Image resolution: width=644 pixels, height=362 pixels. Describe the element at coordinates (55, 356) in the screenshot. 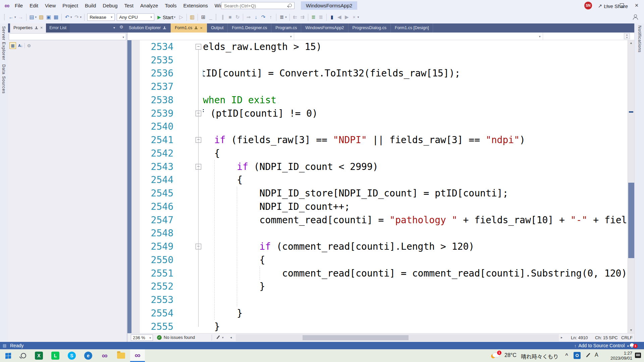

I see `taskbar-app-line: L` at that location.